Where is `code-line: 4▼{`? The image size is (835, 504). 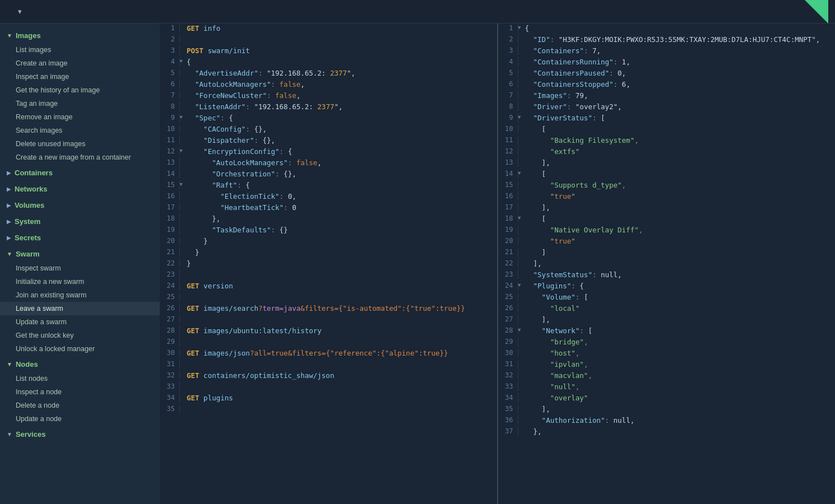
code-line: 4▼{ is located at coordinates (328, 63).